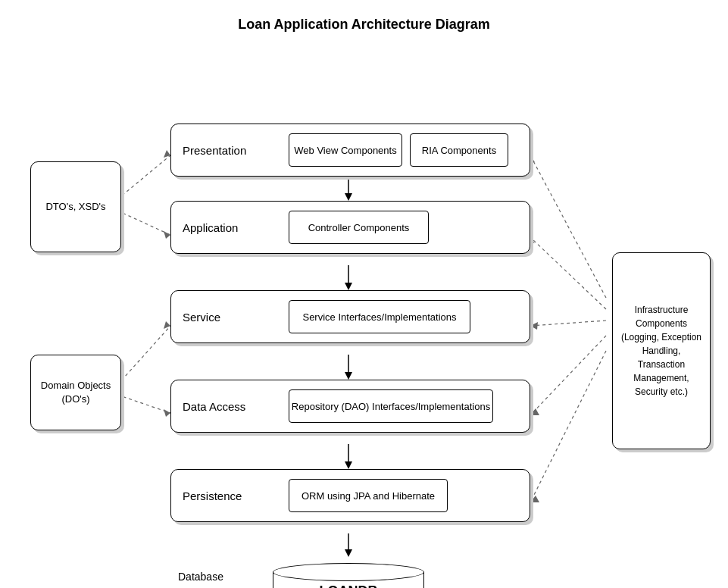 This screenshot has width=728, height=588. I want to click on application-label: Application, so click(211, 227).